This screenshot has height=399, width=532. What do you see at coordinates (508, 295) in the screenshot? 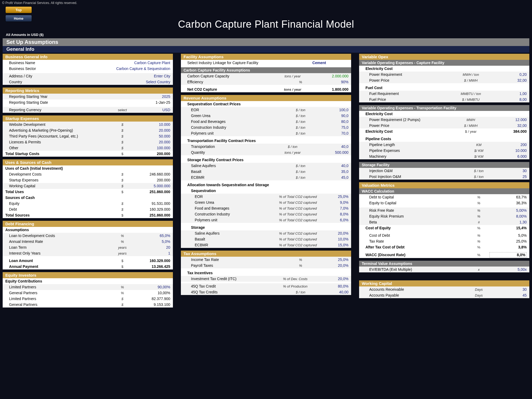
I see `ap-value: 45` at bounding box center [508, 295].